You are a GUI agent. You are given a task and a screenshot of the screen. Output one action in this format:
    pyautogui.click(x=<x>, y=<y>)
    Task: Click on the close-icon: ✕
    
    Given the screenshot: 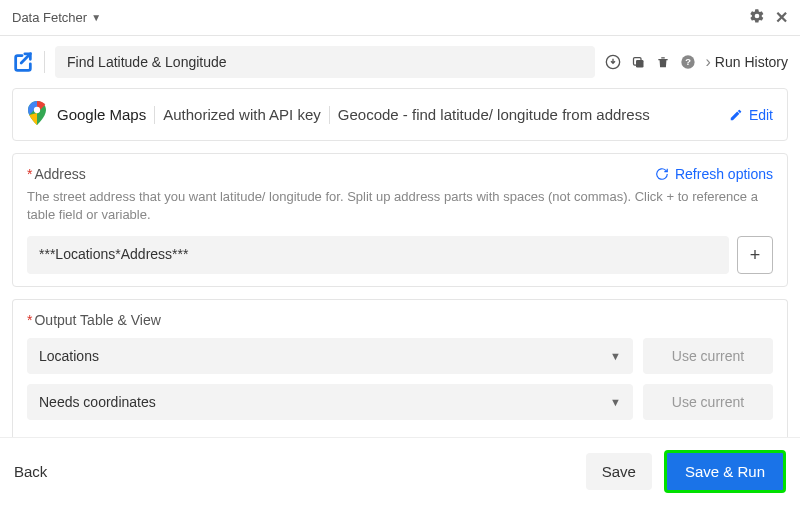 What is the action you would take?
    pyautogui.click(x=782, y=18)
    